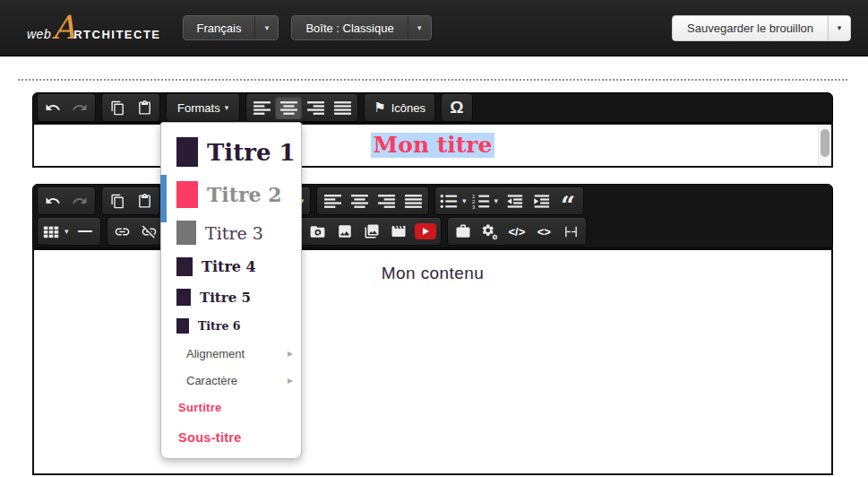 The width and height of the screenshot is (868, 477). I want to click on menu-item-titre-4: Titre 4, so click(231, 267).